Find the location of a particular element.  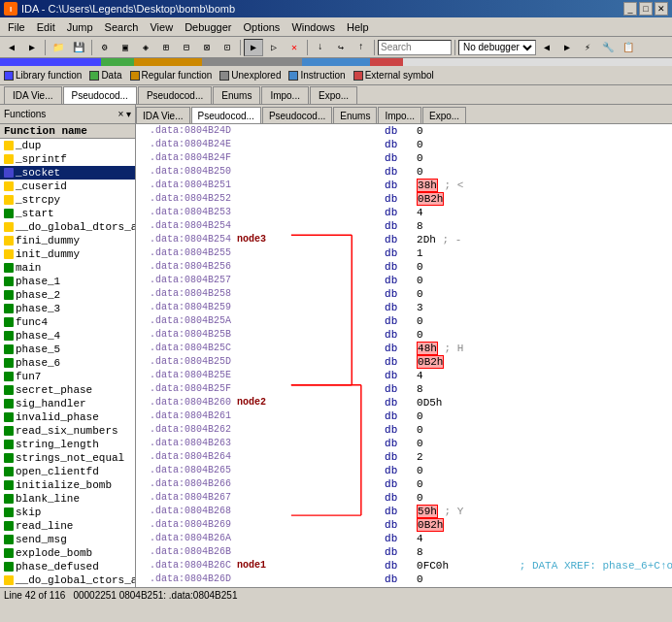

fn-phase3: phase_3 is located at coordinates (68, 309).